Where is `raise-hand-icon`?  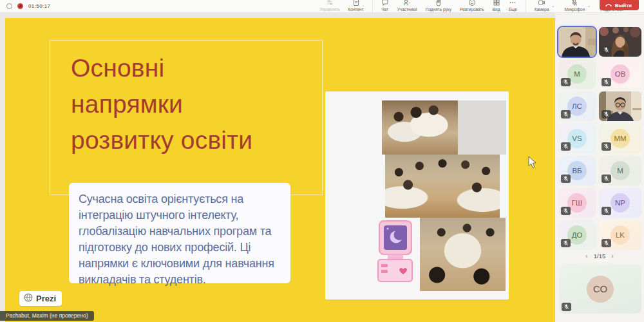
raise-hand-icon is located at coordinates (439, 5).